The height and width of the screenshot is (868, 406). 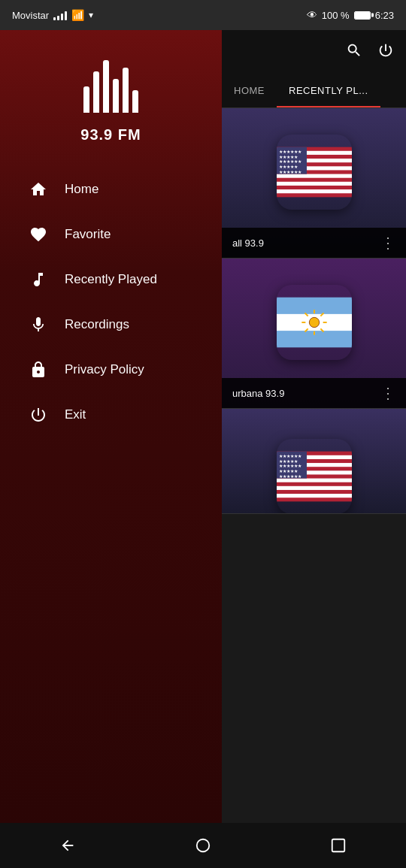 I want to click on status-left: Movistar 📶 ▾, so click(x=53, y=15).